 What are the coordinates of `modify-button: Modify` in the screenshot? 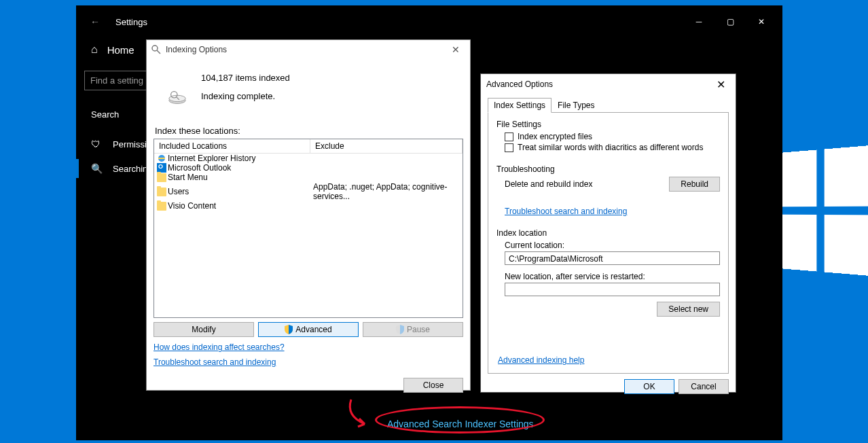 It's located at (204, 330).